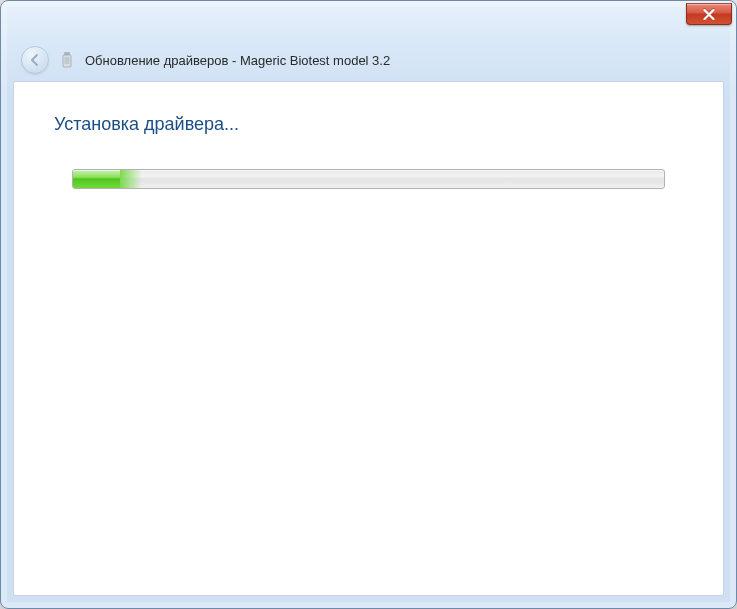  Describe the element at coordinates (67, 60) in the screenshot. I see `device-icon` at that location.